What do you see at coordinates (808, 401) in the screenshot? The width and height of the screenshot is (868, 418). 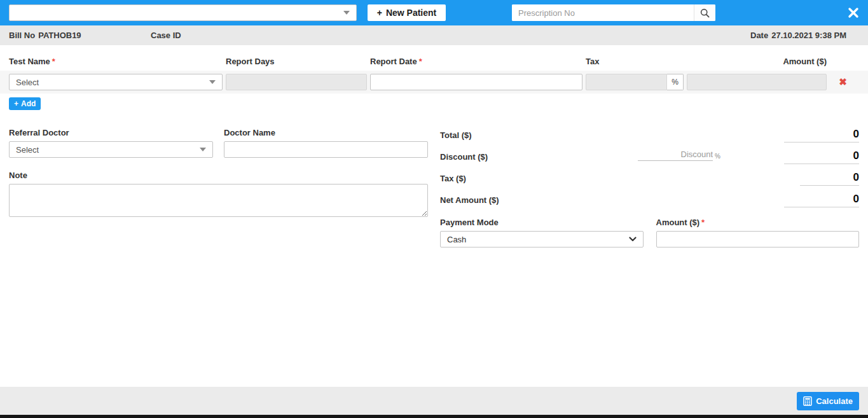 I see `calculator-icon` at bounding box center [808, 401].